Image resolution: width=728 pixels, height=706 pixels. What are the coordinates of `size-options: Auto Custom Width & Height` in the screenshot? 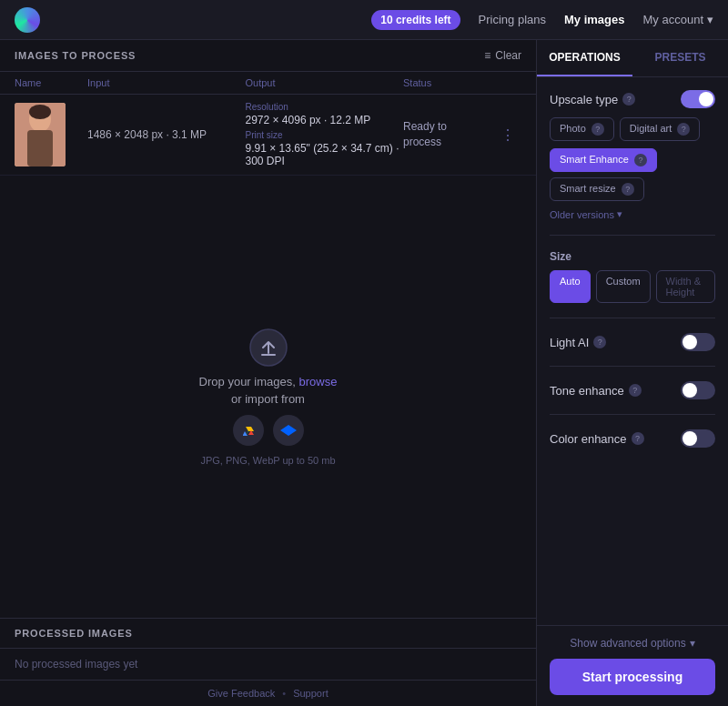 It's located at (632, 287).